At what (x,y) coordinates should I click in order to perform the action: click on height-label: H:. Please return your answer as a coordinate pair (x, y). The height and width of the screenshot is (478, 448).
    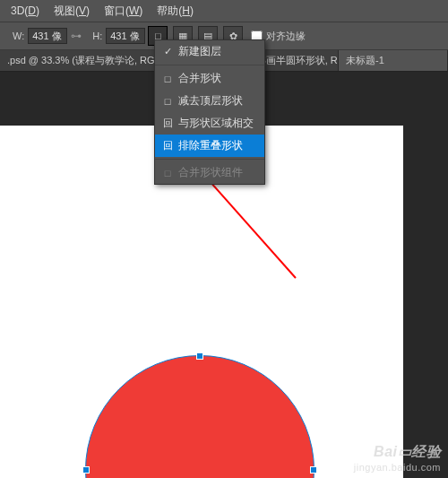
    Looking at the image, I should click on (97, 36).